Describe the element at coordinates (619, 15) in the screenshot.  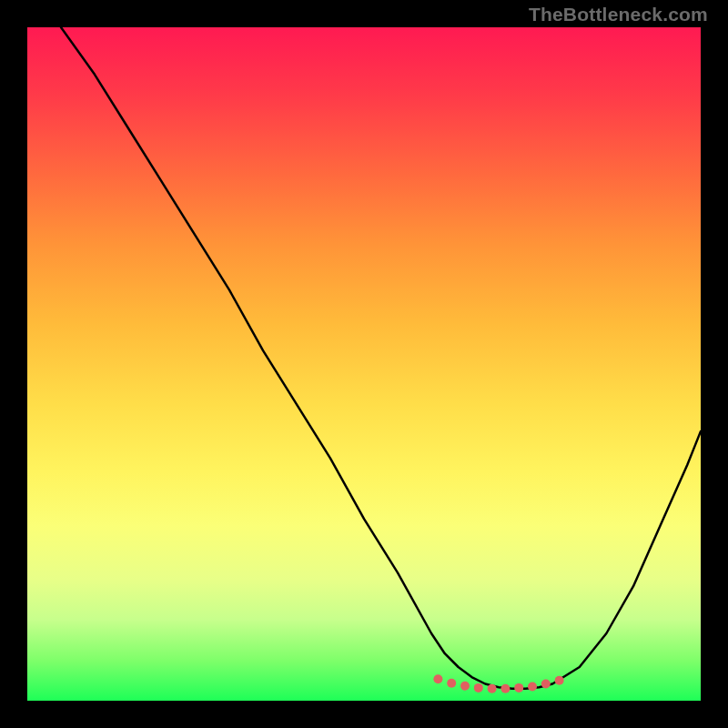
I see `watermark-text: TheBottleneck.com` at that location.